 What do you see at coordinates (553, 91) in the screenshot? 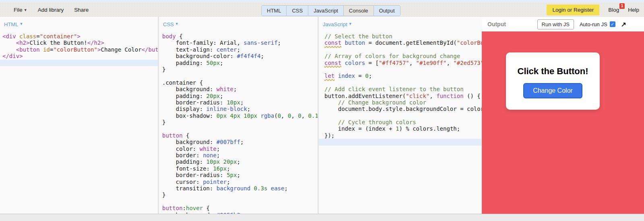
I see `change-color-button: Change Color` at bounding box center [553, 91].